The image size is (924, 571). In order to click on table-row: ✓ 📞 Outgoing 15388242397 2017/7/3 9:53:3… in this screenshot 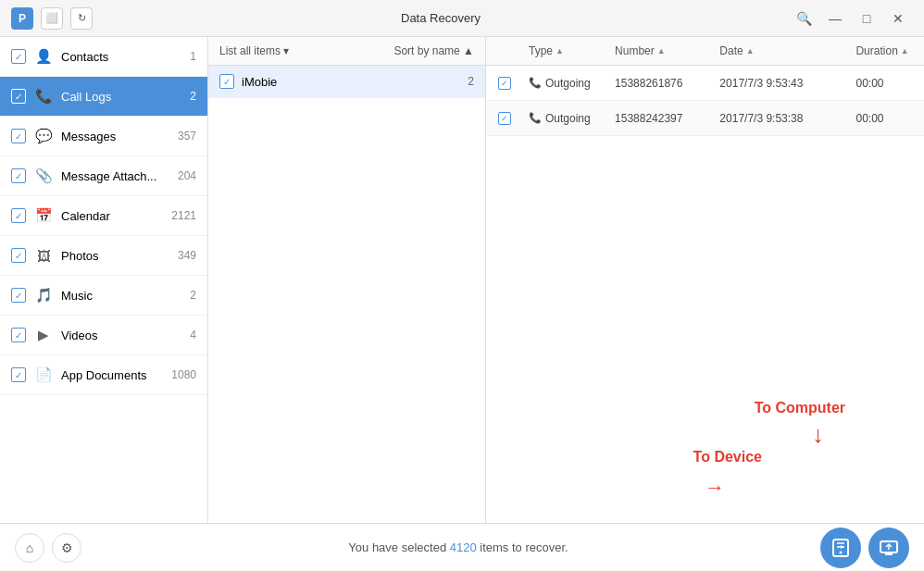, I will do `click(705, 118)`.